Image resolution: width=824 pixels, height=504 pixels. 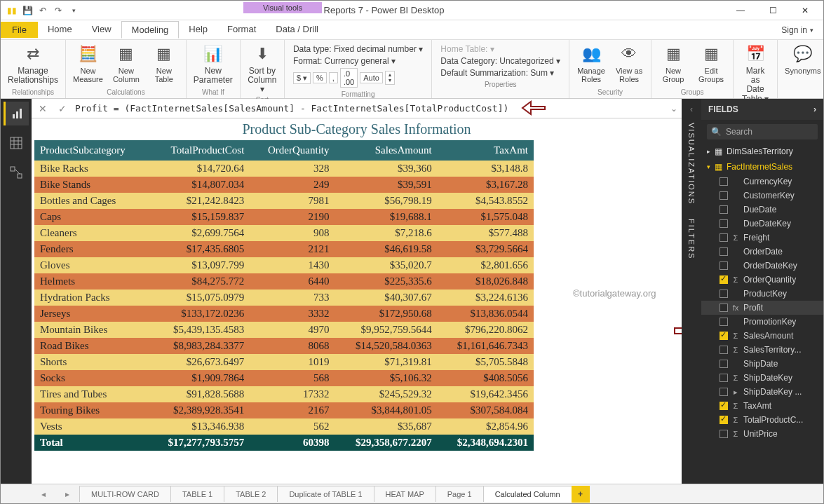 I want to click on formula-input, so click(x=370, y=108).